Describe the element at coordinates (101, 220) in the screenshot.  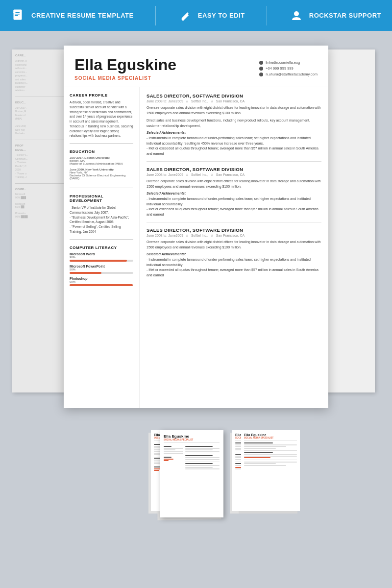
I see `prof-dev-text: - Senior VP of Institute for Global Comm…` at that location.